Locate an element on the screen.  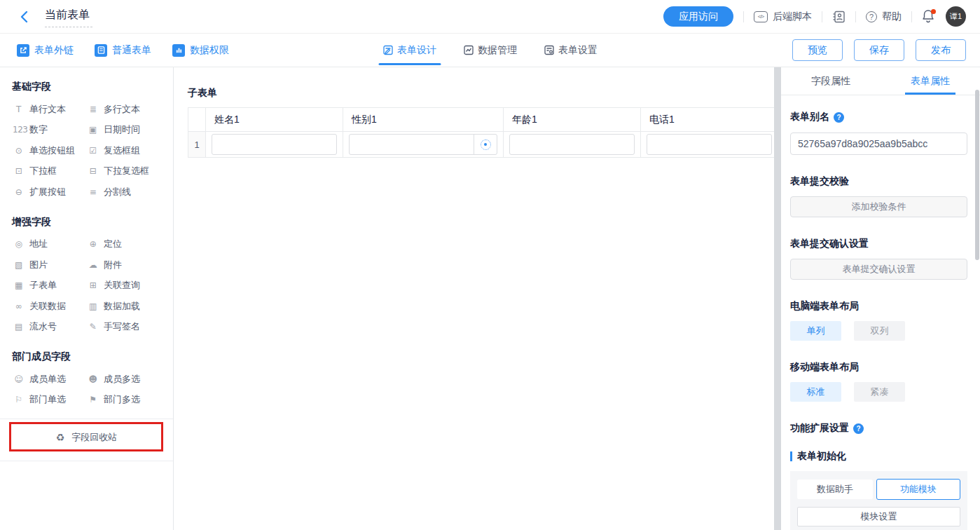
add-validation-button: 添加校验条件 is located at coordinates (878, 207).